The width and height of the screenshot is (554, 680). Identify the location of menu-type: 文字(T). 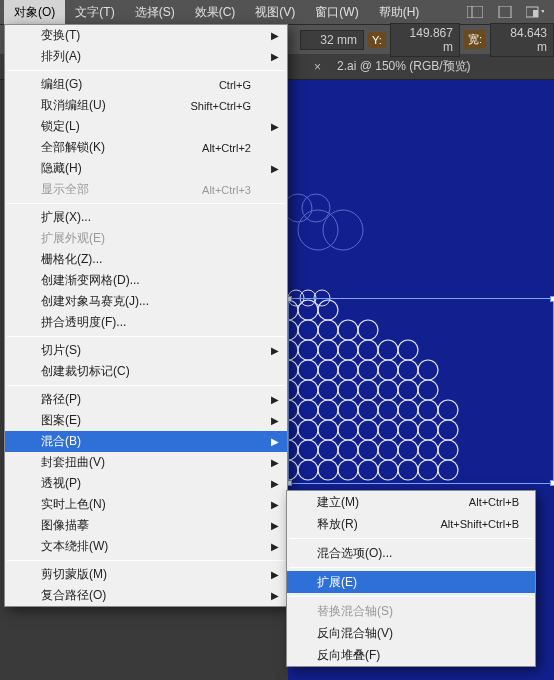
(94, 12).